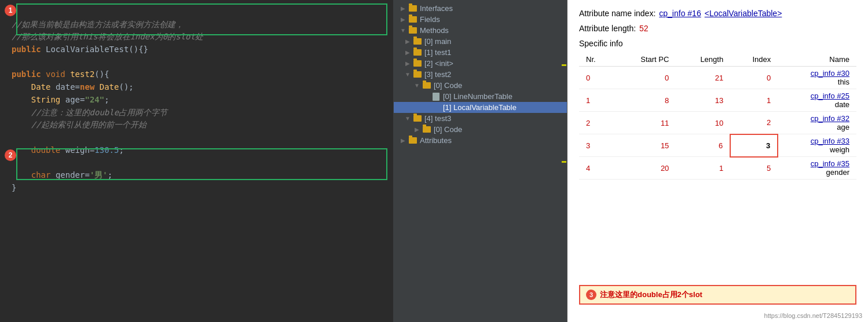  What do you see at coordinates (89, 112) in the screenshot?
I see `comment-2a: //注意：这里的double占用两个字节` at bounding box center [89, 112].